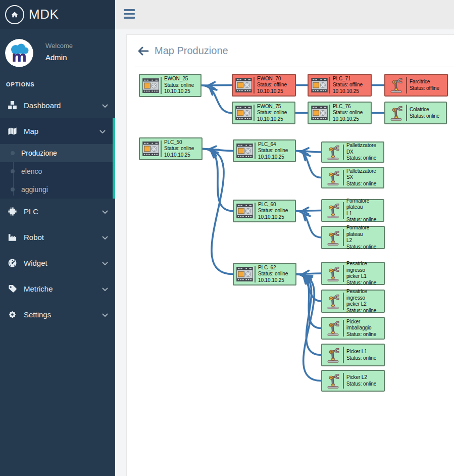 The image size is (454, 476). Describe the element at coordinates (58, 105) in the screenshot. I see `sidebar-item-dashboard: Dashboard` at that location.